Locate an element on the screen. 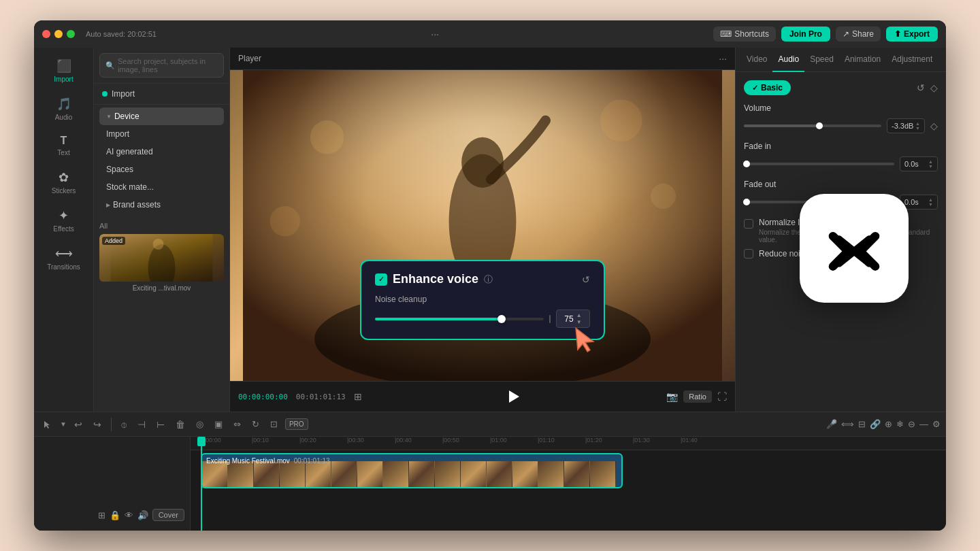 This screenshot has width=980, height=551. fi-up-arrow: ▲ is located at coordinates (931, 162).